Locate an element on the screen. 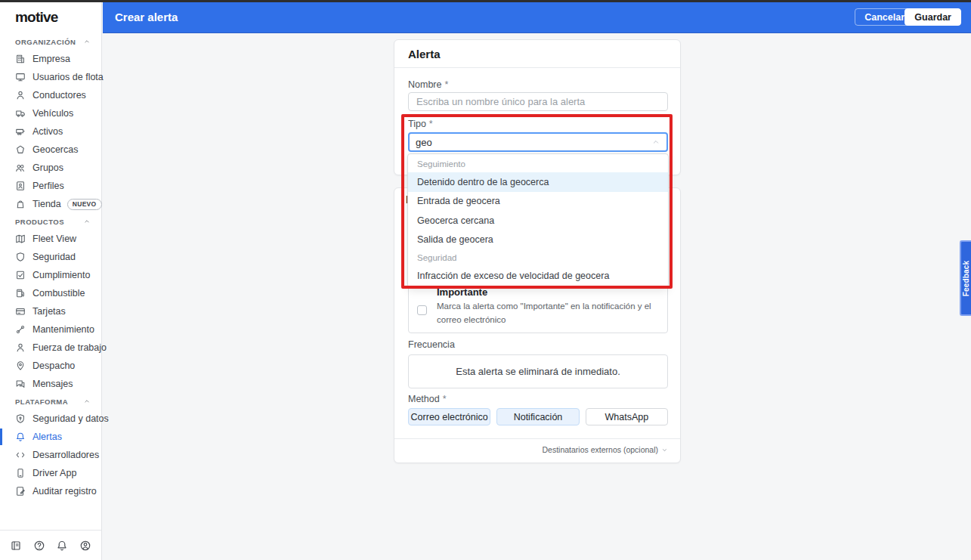 The height and width of the screenshot is (560, 971). sidebar-section-plataforma: PLATAFORMA is located at coordinates (51, 401).